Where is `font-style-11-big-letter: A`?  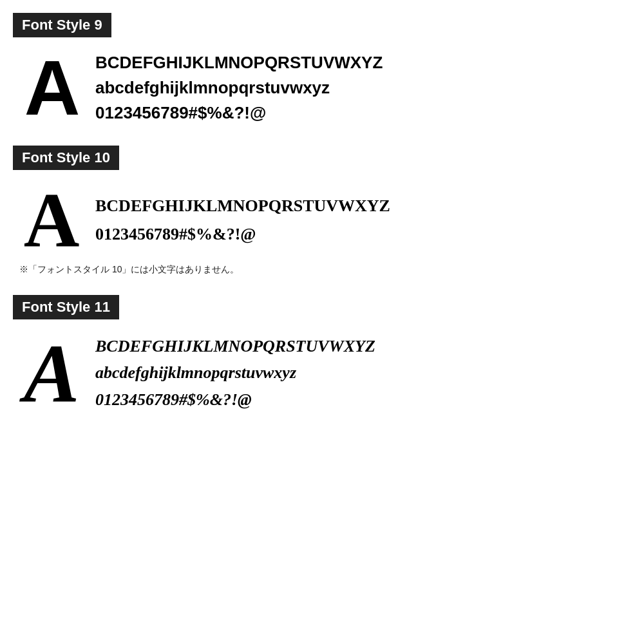 font-style-11-big-letter: A is located at coordinates (52, 373).